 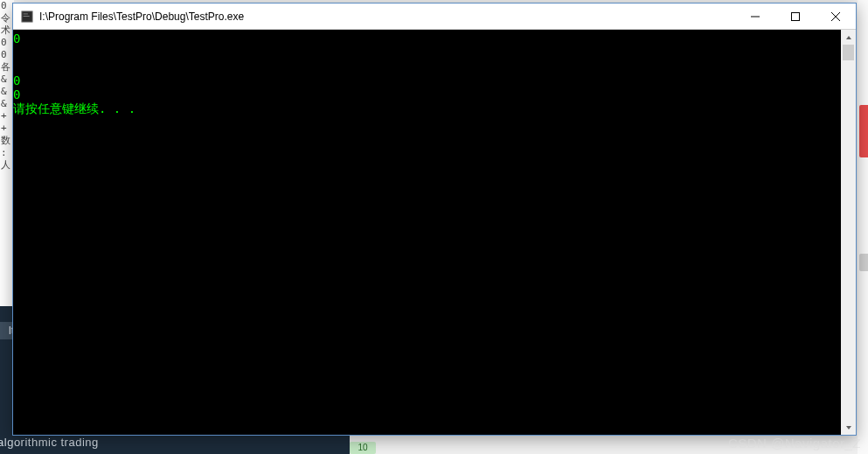 I want to click on scrollbar-thumb, so click(x=848, y=52).